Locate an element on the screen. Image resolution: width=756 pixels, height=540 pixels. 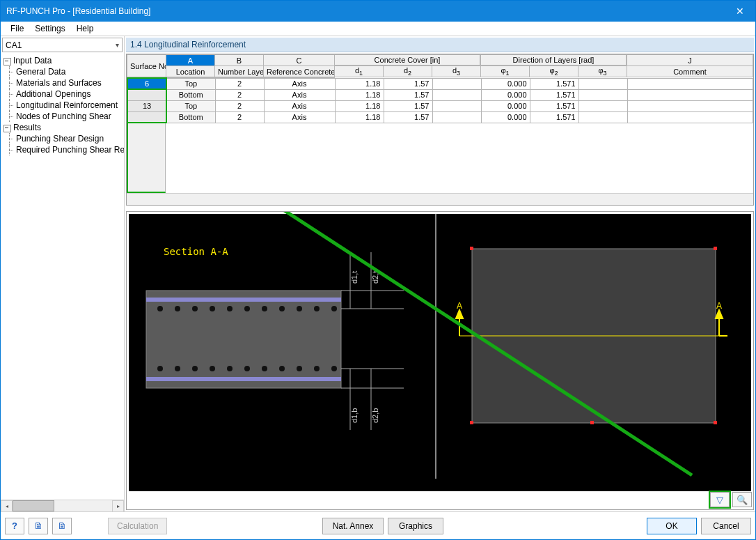
hdr-refcover: Reference Concrete Cover is located at coordinates (299, 72).